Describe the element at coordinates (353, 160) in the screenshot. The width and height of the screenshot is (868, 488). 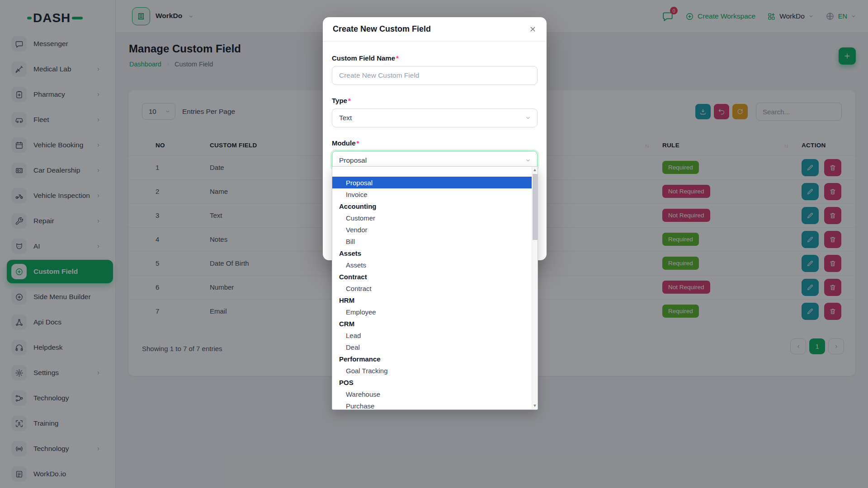
I see `module-select-value: Proposal` at that location.